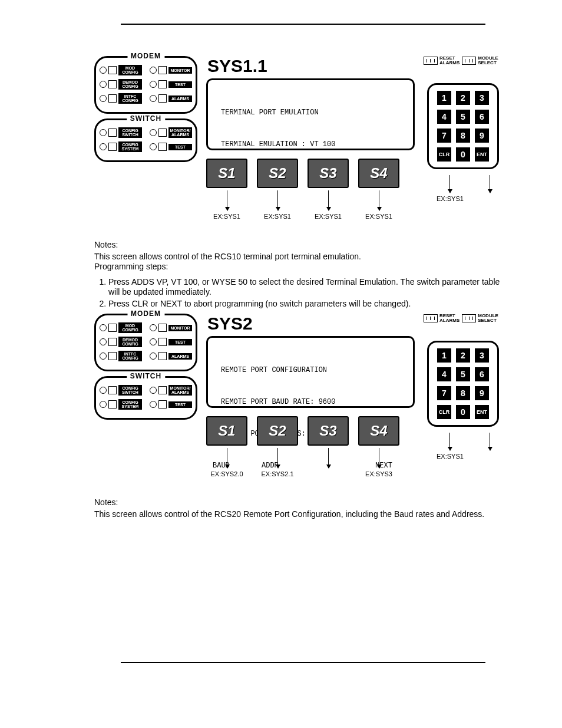  Describe the element at coordinates (303, 663) in the screenshot. I see `bottom-rule` at that location.